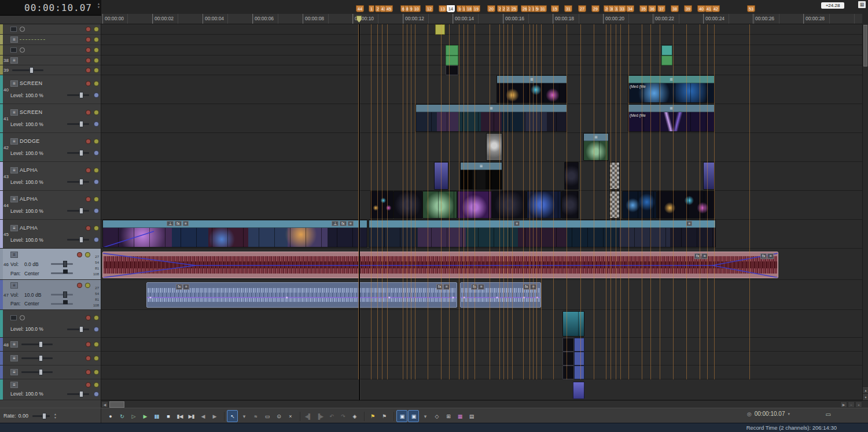  I want to click on marker-tag-33: 33, so click(622, 9).